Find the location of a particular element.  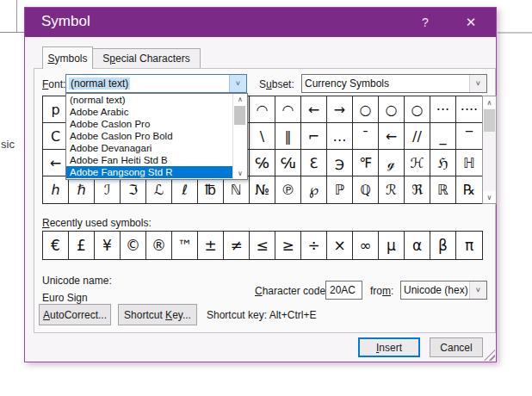

symbol-cell: ℚ is located at coordinates (366, 189).